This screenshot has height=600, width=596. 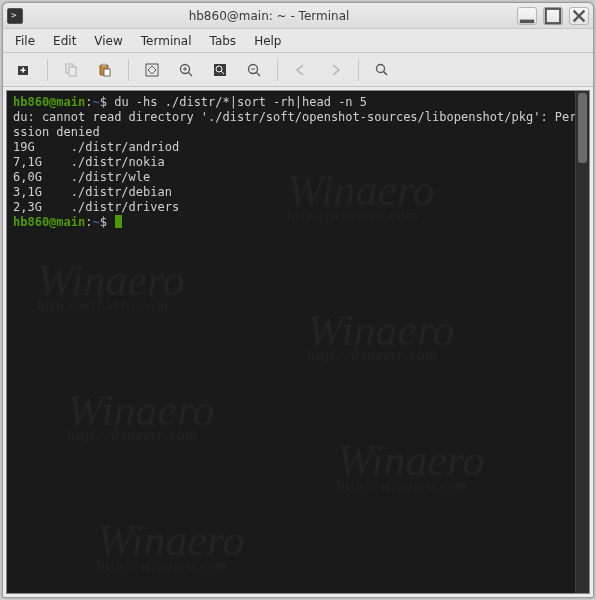 What do you see at coordinates (582, 128) in the screenshot?
I see `scrollbar-thumb` at bounding box center [582, 128].